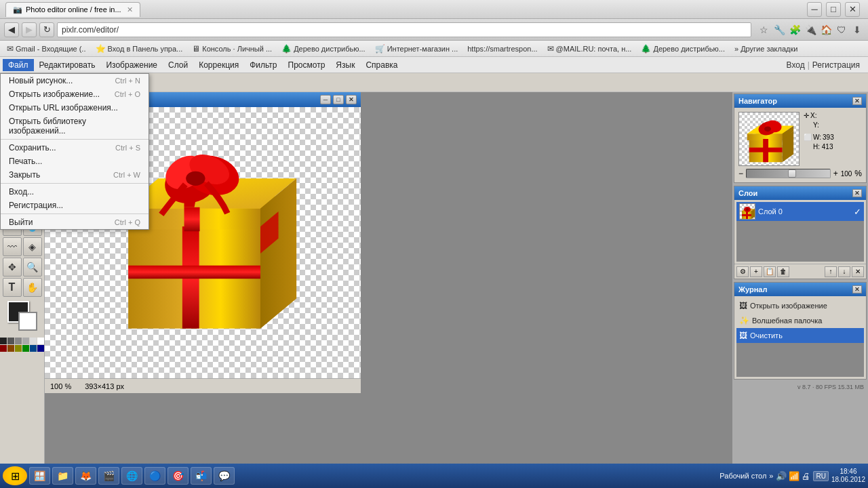  What do you see at coordinates (218, 65) in the screenshot?
I see `menu-correction: Коррекция` at bounding box center [218, 65].